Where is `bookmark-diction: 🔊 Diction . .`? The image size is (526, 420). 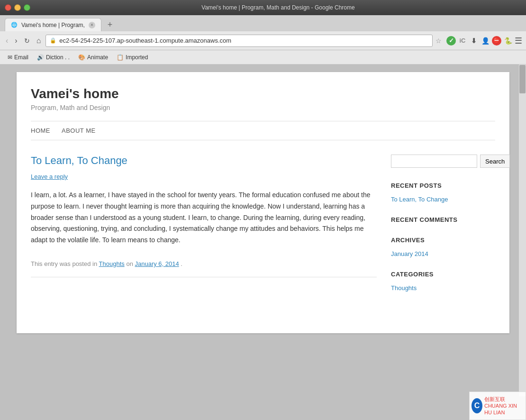 bookmark-diction: 🔊 Diction . . is located at coordinates (53, 57).